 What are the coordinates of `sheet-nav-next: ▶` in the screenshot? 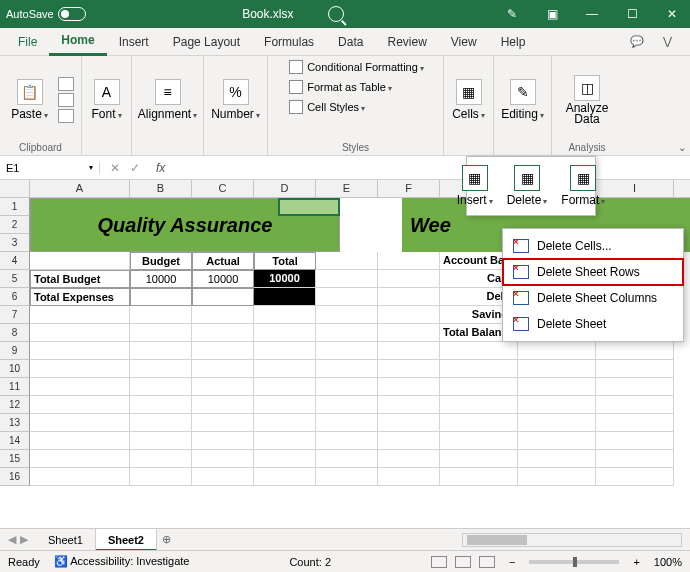 It's located at (24, 540).